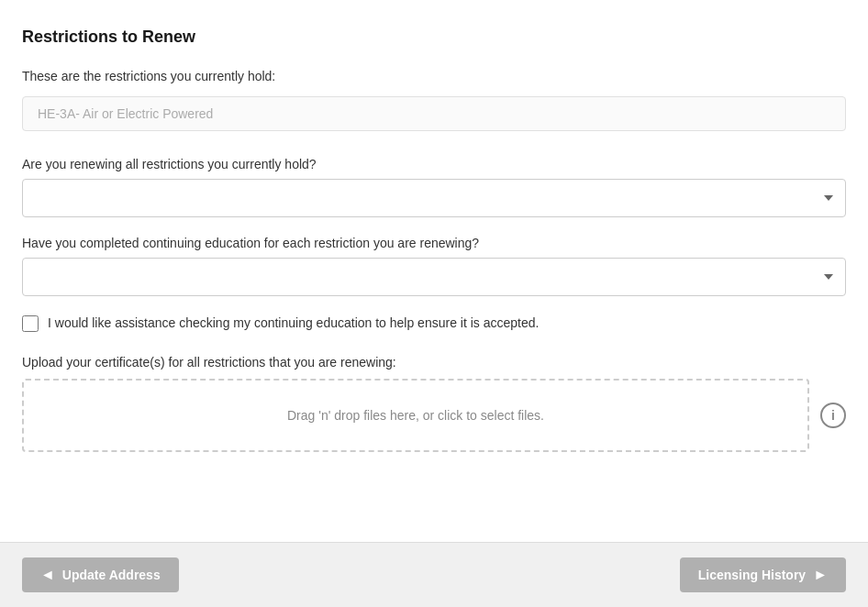  What do you see at coordinates (833, 415) in the screenshot?
I see `info-icon: i` at bounding box center [833, 415].